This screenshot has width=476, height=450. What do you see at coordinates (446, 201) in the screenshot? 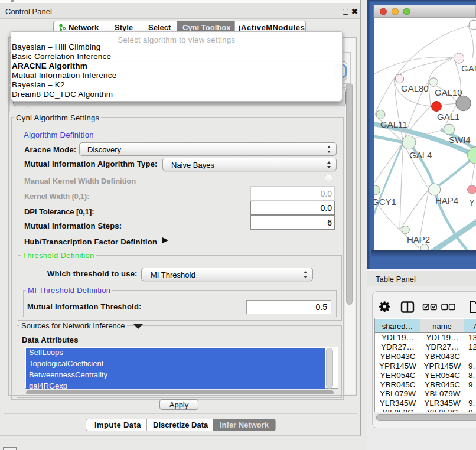
I see `svg-text: HAP4` at bounding box center [446, 201].